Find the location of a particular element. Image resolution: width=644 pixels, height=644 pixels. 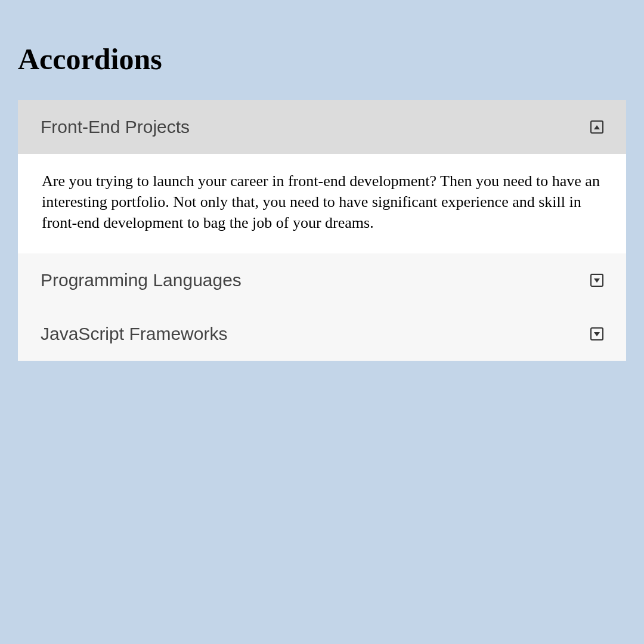

accordion-header-javascript: JavaScript Frameworks is located at coordinates (322, 334).